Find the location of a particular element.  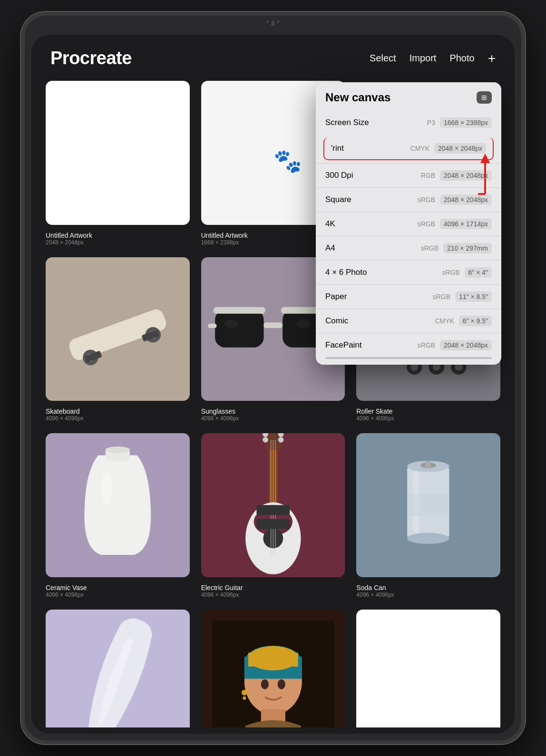

skateboard-title: Skateboard is located at coordinates (118, 411).